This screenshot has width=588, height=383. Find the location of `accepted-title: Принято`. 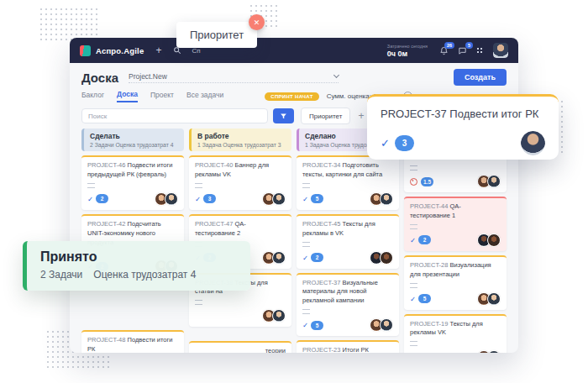

accepted-title: Принято is located at coordinates (139, 257).